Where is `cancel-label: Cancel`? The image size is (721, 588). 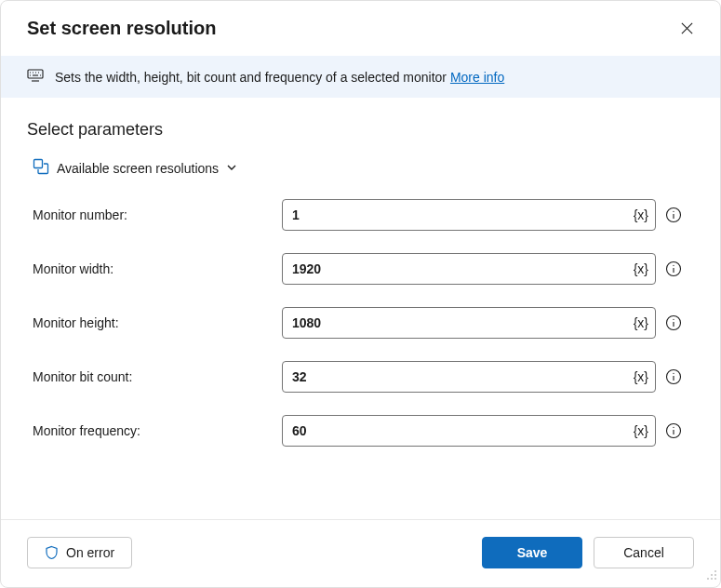
cancel-label: Cancel is located at coordinates (644, 553).